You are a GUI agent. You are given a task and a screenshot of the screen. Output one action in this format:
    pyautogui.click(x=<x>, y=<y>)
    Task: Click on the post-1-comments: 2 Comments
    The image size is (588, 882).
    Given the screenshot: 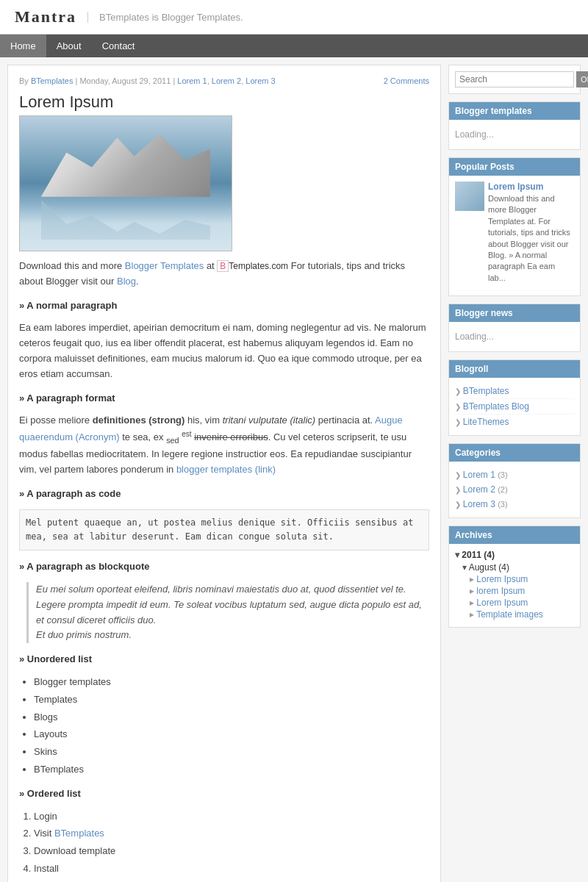 What is the action you would take?
    pyautogui.click(x=406, y=81)
    